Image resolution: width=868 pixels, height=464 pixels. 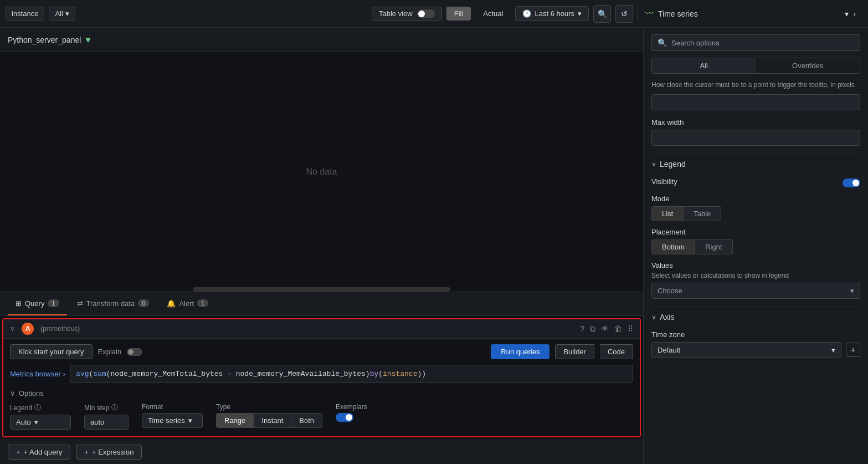 What do you see at coordinates (235, 420) in the screenshot?
I see `type-range-button: Range` at bounding box center [235, 420].